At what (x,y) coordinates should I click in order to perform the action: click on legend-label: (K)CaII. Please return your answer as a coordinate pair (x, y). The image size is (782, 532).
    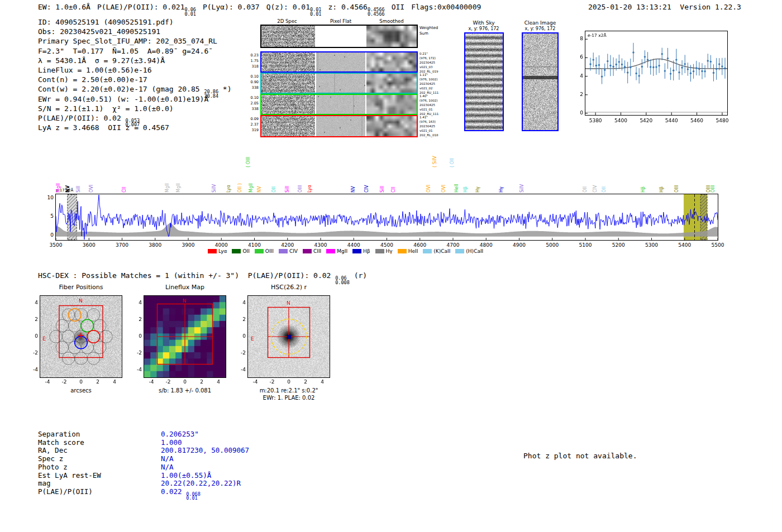
    Looking at the image, I should click on (442, 251).